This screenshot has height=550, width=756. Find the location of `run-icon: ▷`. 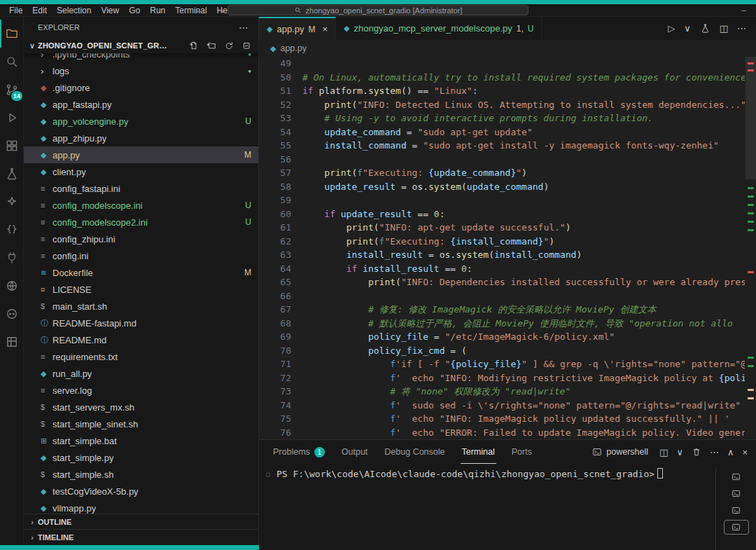

run-icon: ▷ is located at coordinates (671, 28).